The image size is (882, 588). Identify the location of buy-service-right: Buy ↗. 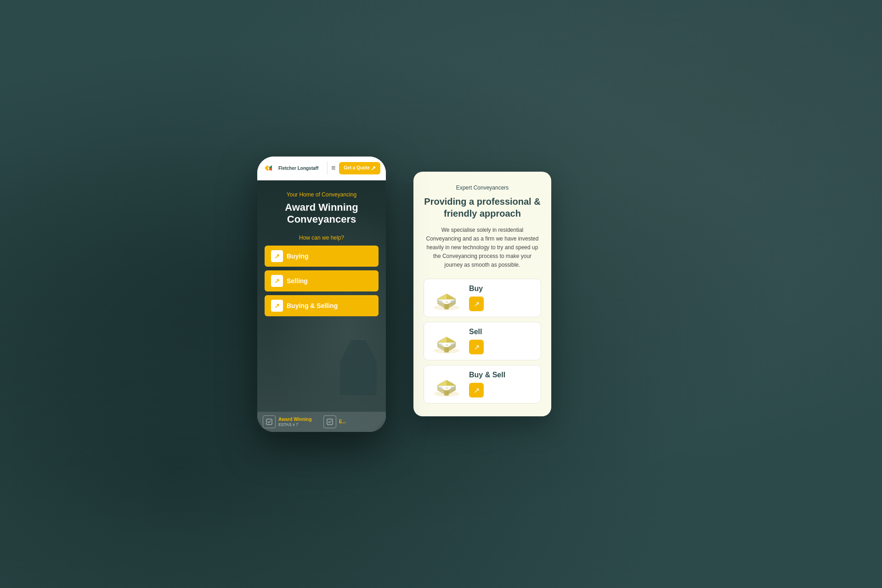
(502, 298).